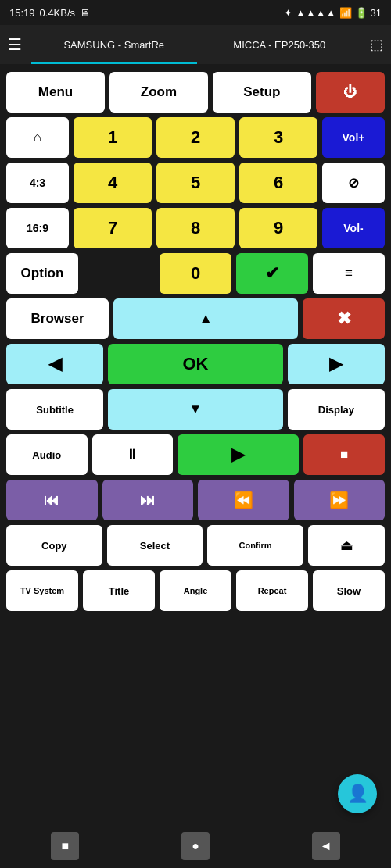 This screenshot has width=391, height=868. Describe the element at coordinates (244, 500) in the screenshot. I see `rewind-icon: ⏪` at that location.